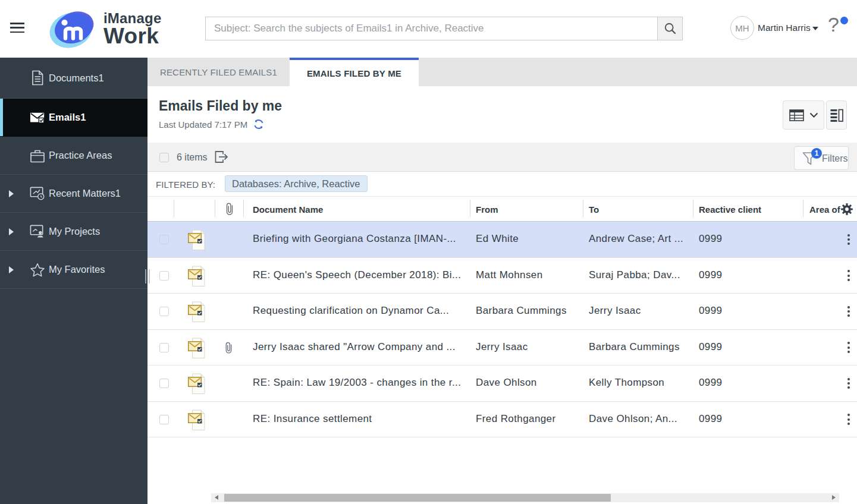  What do you see at coordinates (18, 29) in the screenshot?
I see `hamburger-menu-button` at bounding box center [18, 29].